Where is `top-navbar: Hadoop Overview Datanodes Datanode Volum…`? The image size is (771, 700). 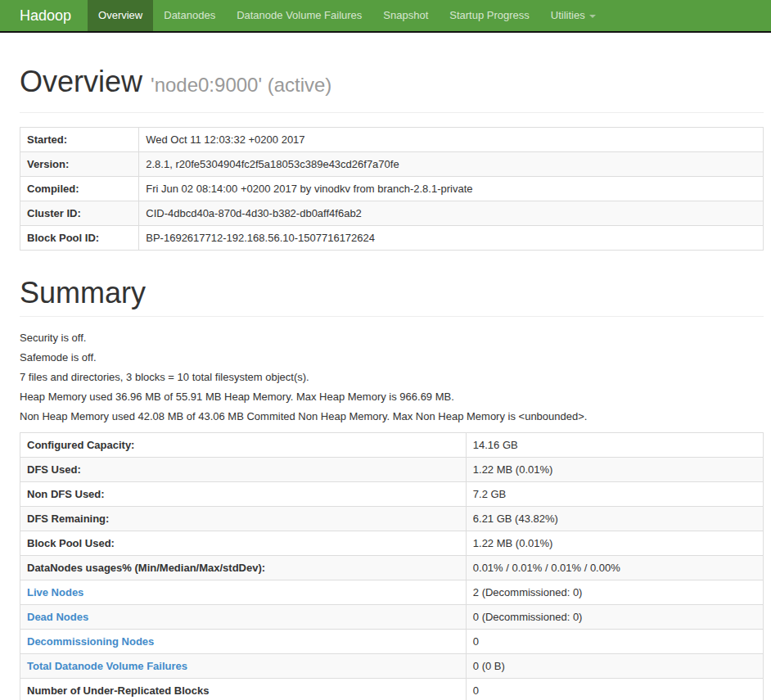
top-navbar: Hadoop Overview Datanodes Datanode Volum… is located at coordinates (386, 16).